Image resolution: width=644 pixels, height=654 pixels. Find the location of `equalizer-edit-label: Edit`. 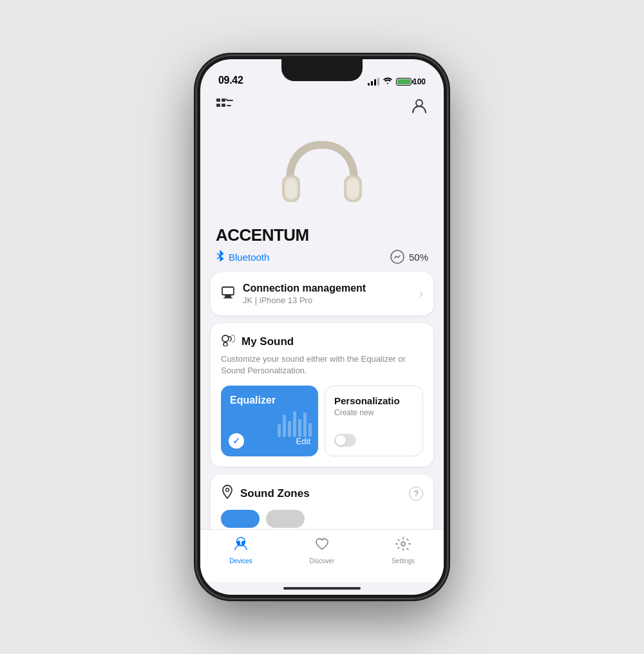

equalizer-edit-label: Edit is located at coordinates (303, 442).